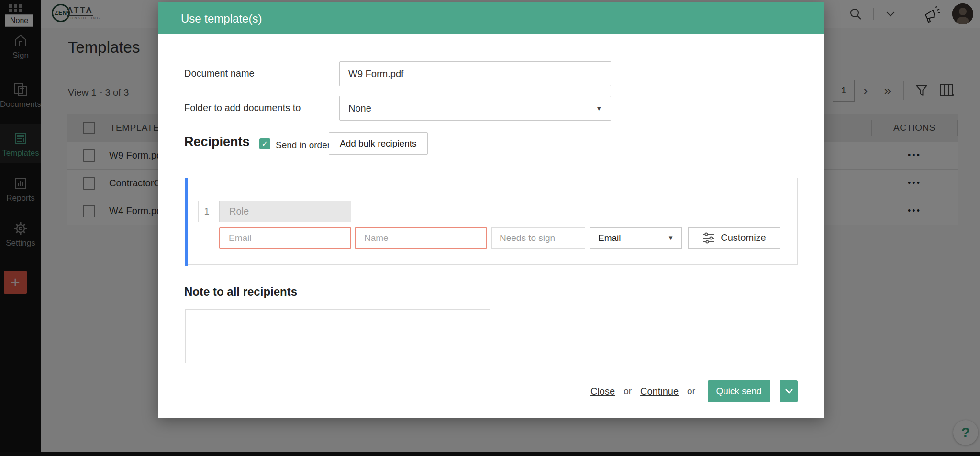 This screenshot has width=980, height=456. I want to click on recipient-name-input, so click(421, 238).